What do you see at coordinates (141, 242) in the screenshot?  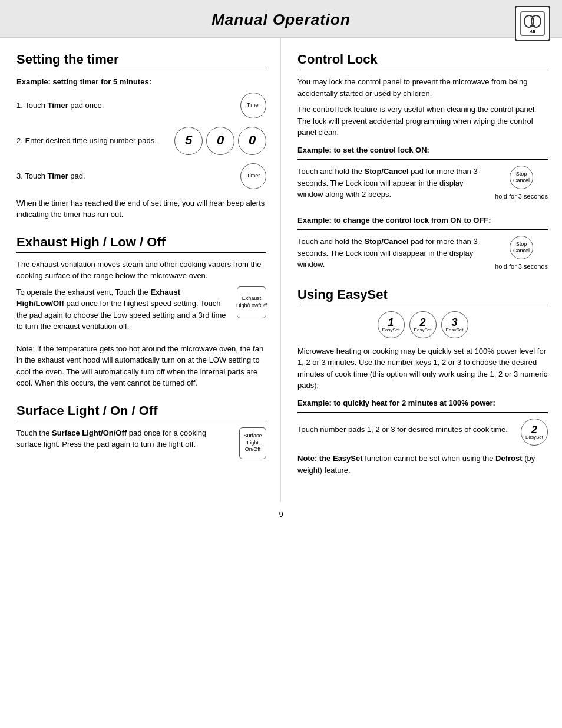 I see `exhaust-title: Exhaust High / Low / Off` at bounding box center [141, 242].